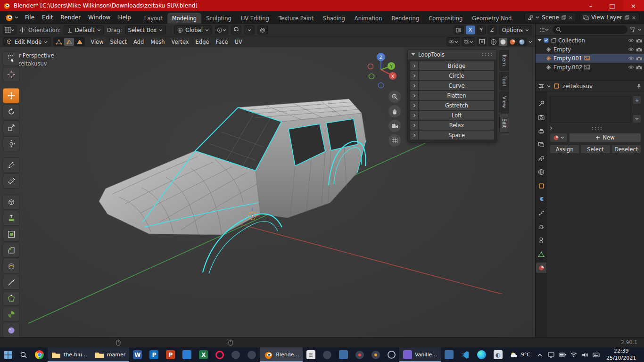 The height and width of the screenshot is (362, 644). What do you see at coordinates (180, 42) in the screenshot?
I see `viewport-menu-vertex: Vertex` at bounding box center [180, 42].